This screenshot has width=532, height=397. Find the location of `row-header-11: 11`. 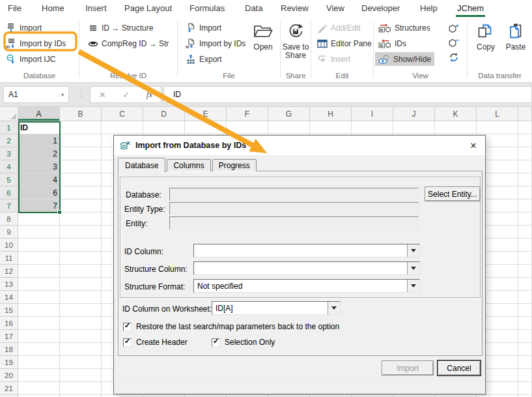

row-header-11: 11 is located at coordinates (9, 258).